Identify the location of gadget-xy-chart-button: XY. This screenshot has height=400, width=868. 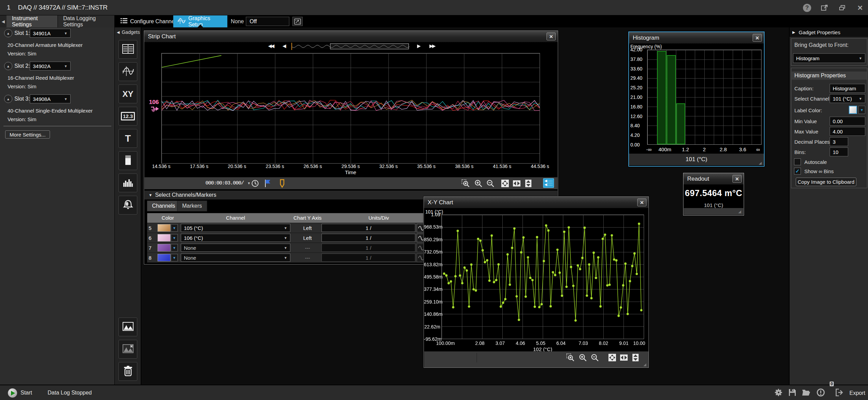
(128, 94).